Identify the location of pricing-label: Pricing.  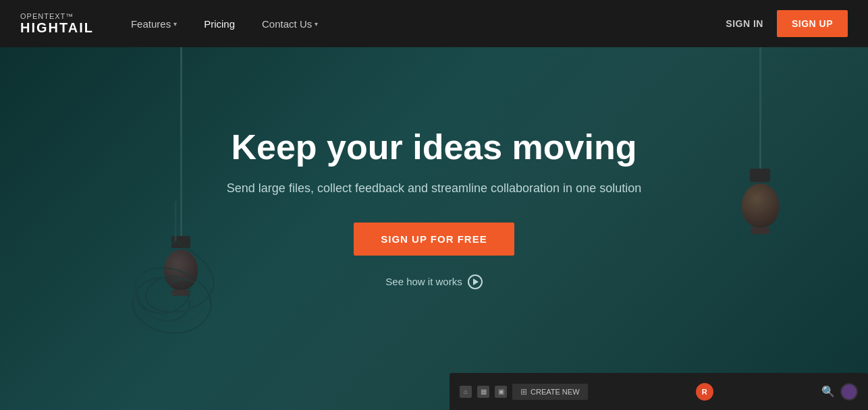
(219, 24).